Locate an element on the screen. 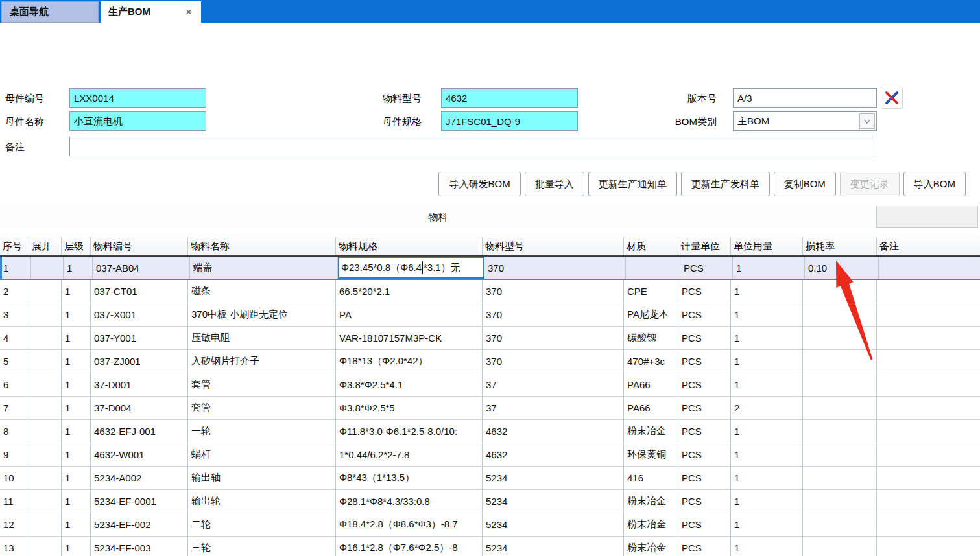 This screenshot has width=980, height=556. grid-cell: 5234-EF-002 is located at coordinates (139, 525).